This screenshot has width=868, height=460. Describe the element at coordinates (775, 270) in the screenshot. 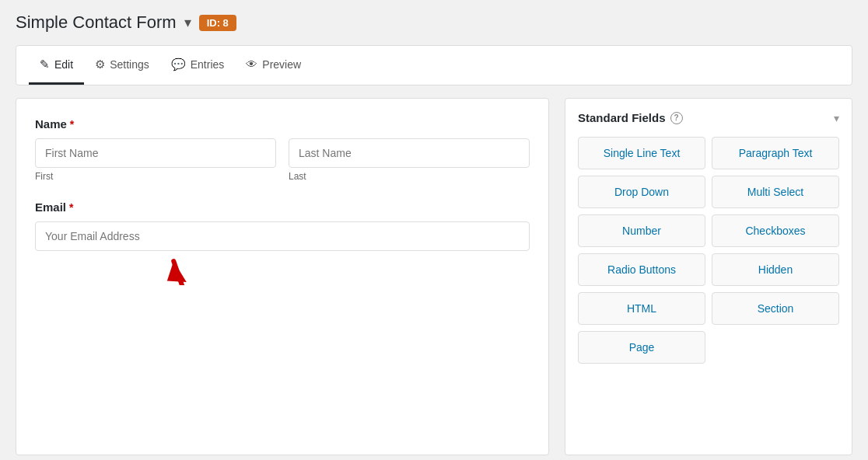

I see `hidden-button: Hidden` at that location.